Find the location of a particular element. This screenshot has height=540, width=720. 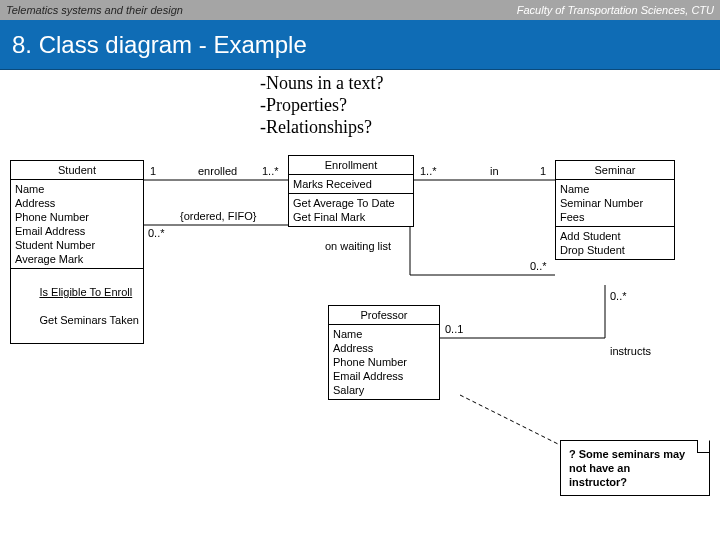

topbar-right: Faculty of Transportation Sciences, CTU is located at coordinates (616, 10).